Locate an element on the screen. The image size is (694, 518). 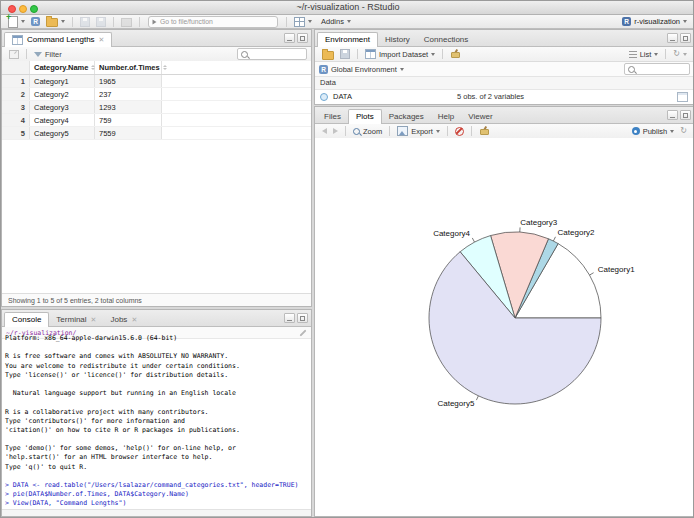
table-cell: Category5 is located at coordinates (62, 133).